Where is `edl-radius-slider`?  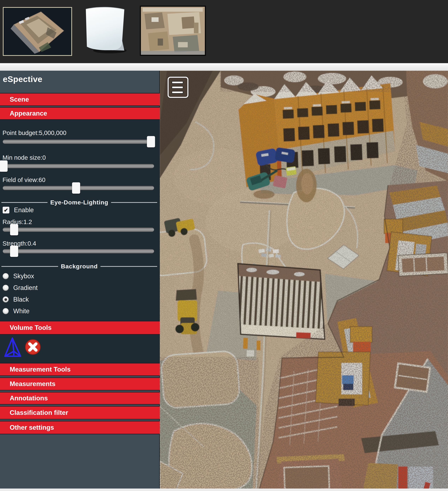 edl-radius-slider is located at coordinates (78, 230).